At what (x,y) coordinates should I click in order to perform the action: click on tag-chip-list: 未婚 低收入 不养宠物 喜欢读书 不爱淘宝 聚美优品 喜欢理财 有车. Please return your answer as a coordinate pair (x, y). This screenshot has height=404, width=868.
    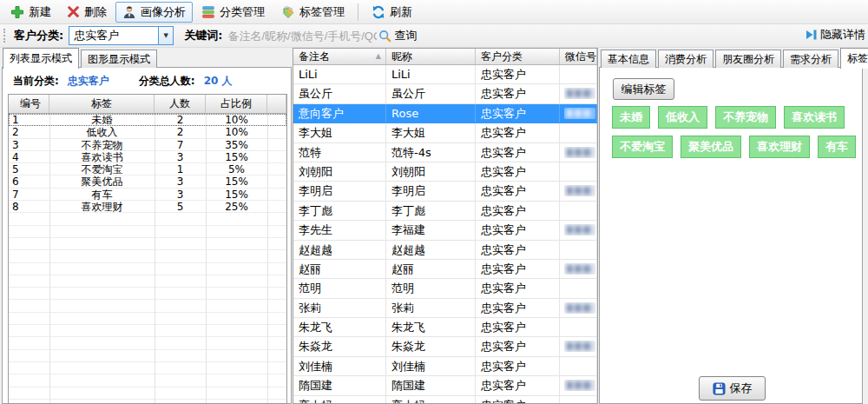
    Looking at the image, I should click on (740, 132).